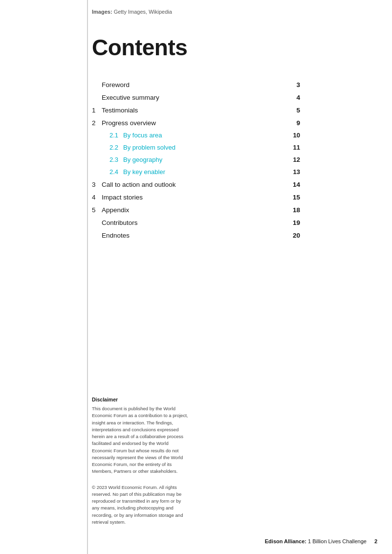 The height and width of the screenshot is (554, 392). I want to click on toc-number: 2, so click(97, 123).